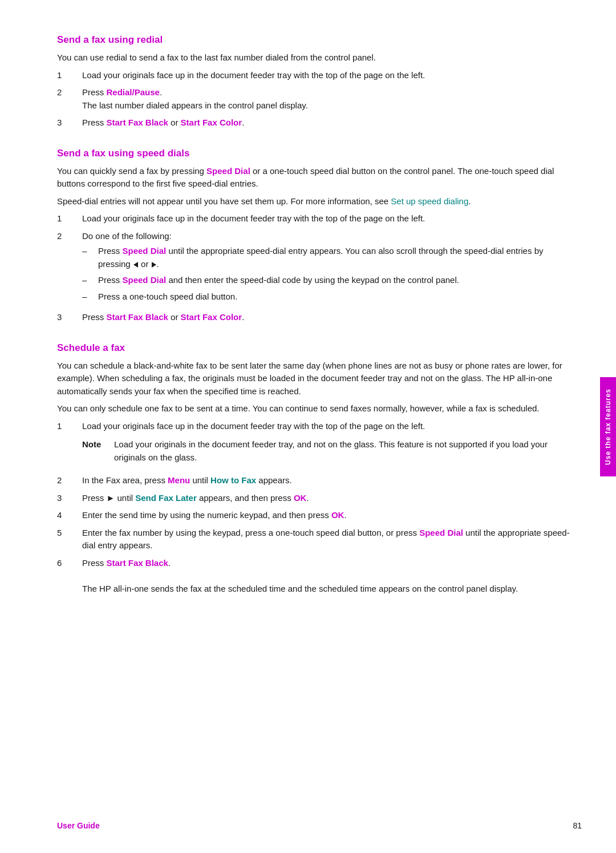 The height and width of the screenshot is (853, 616). I want to click on section-intro-speed-dials: You can quickly send a fax by pressing S…, so click(314, 178).